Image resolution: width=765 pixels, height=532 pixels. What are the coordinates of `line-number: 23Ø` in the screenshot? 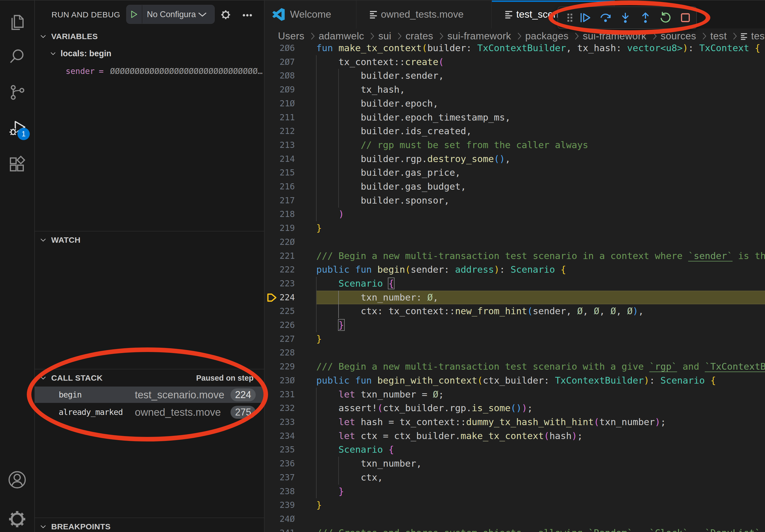 It's located at (280, 381).